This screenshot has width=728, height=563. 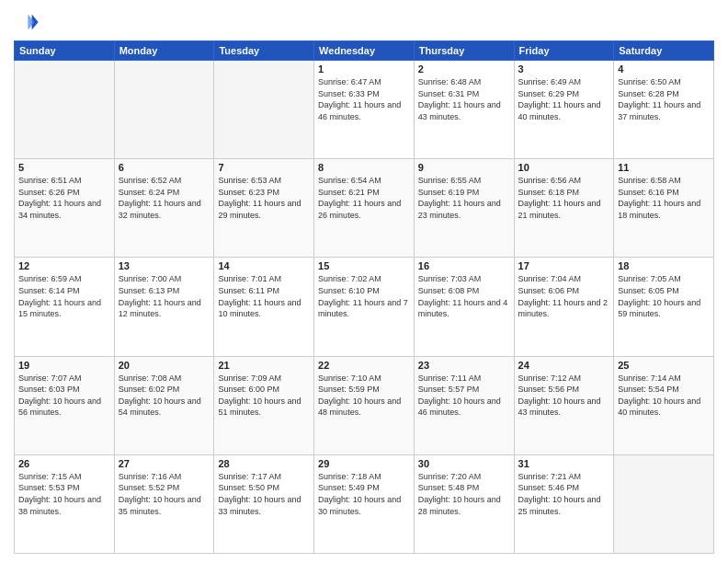 What do you see at coordinates (464, 494) in the screenshot?
I see `day-info: Sunrise: 7:20 AM Sunset: 5:48 PM Dayligh…` at bounding box center [464, 494].